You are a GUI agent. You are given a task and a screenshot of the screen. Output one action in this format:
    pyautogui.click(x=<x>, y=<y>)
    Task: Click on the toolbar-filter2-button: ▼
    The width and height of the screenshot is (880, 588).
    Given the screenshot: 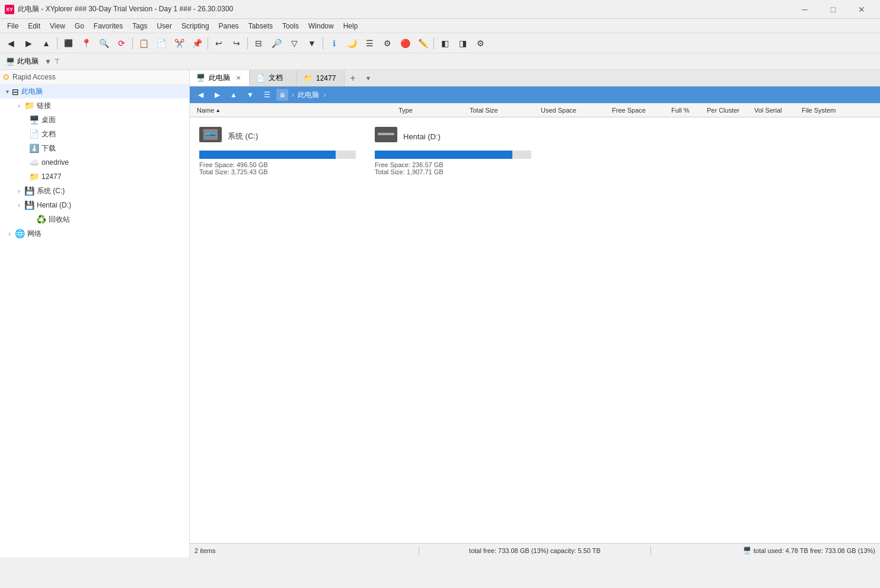 What is the action you would take?
    pyautogui.click(x=312, y=43)
    